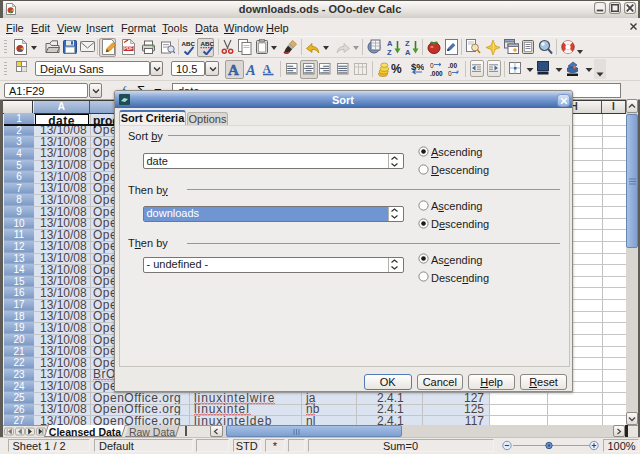 The height and width of the screenshot is (454, 640). Describe the element at coordinates (436, 72) in the screenshot. I see `svg-text: .000` at that location.